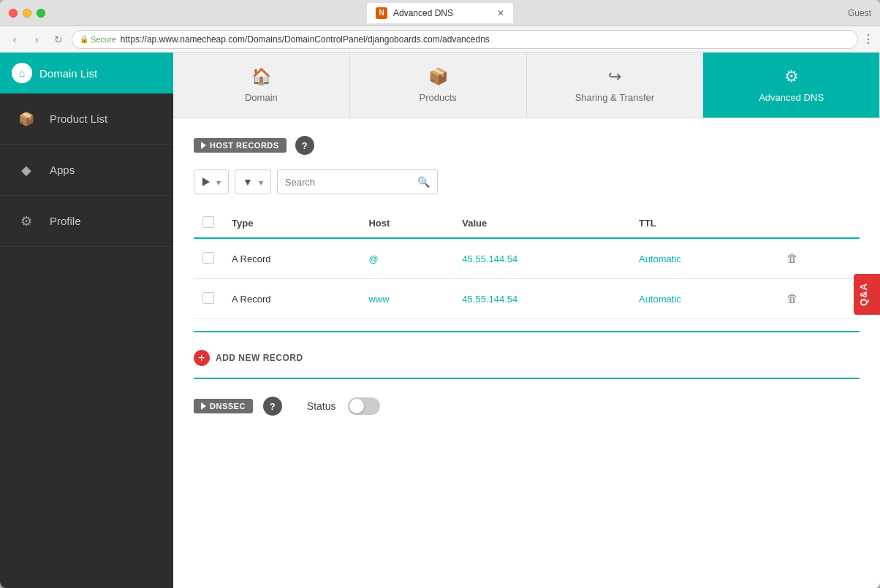 The image size is (880, 588). What do you see at coordinates (702, 259) in the screenshot?
I see `row1-ttl: Automatic` at bounding box center [702, 259].